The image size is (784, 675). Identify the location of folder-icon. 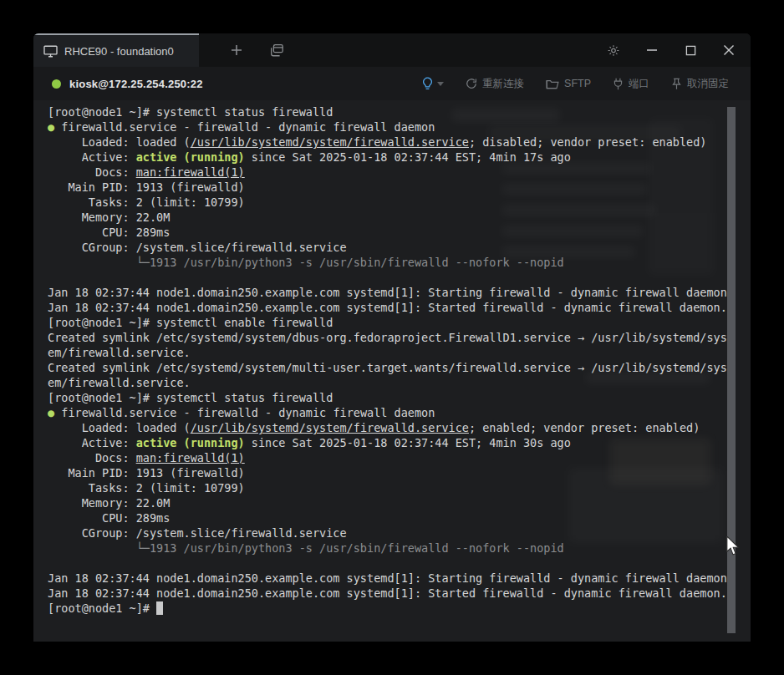
(552, 84).